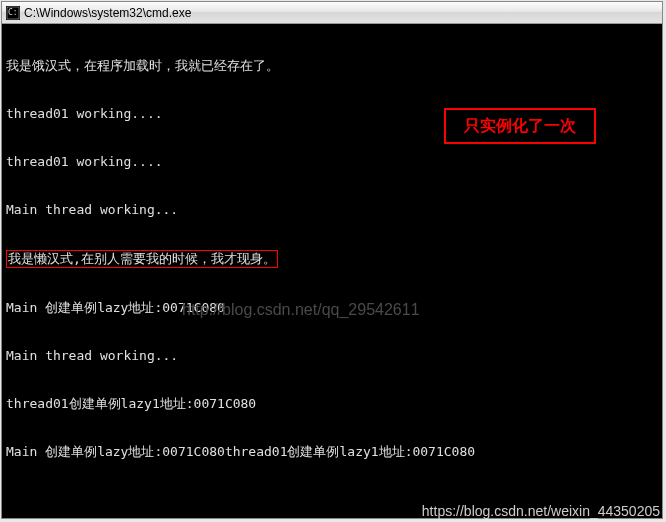 The width and height of the screenshot is (666, 522). I want to click on titlebar: C: C:\Windows\system32\cmd.exe, so click(332, 13).